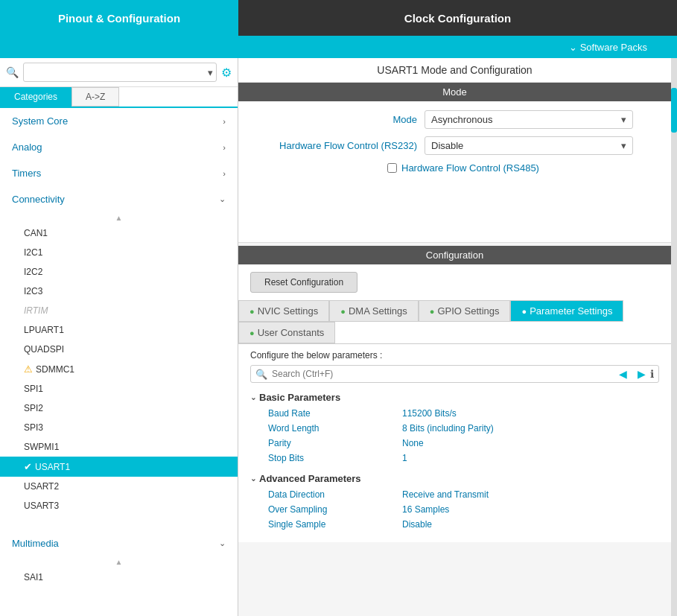  Describe the element at coordinates (374, 311) in the screenshot. I see `tab-dma-settings: ● DMA Settings` at that location.